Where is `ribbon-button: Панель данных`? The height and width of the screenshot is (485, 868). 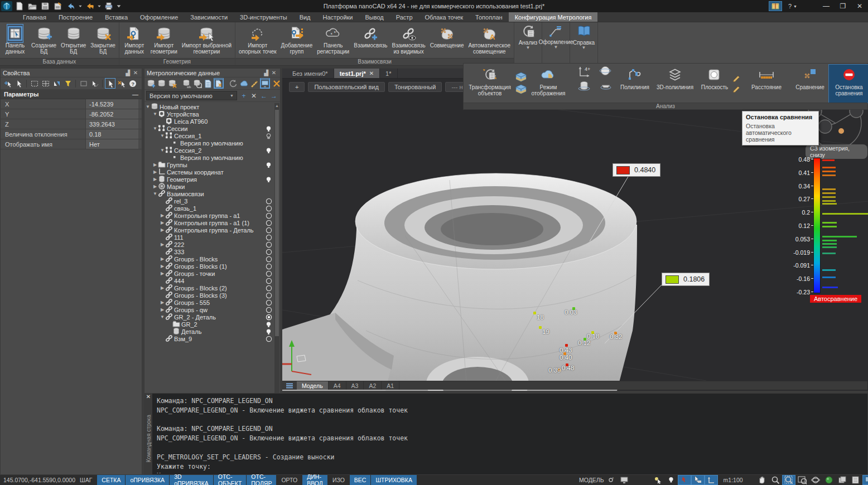
ribbon-button: Панель данных is located at coordinates (15, 41).